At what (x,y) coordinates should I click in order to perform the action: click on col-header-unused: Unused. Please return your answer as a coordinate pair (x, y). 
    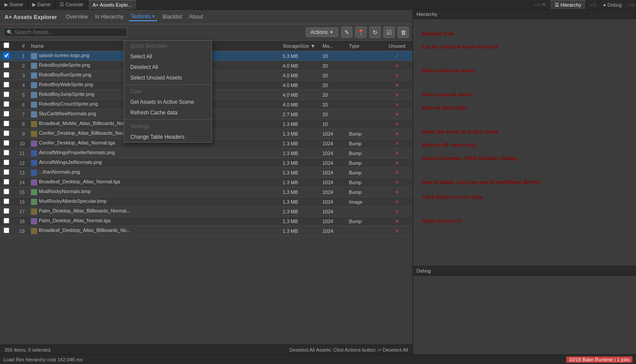
    Looking at the image, I should click on (397, 46).